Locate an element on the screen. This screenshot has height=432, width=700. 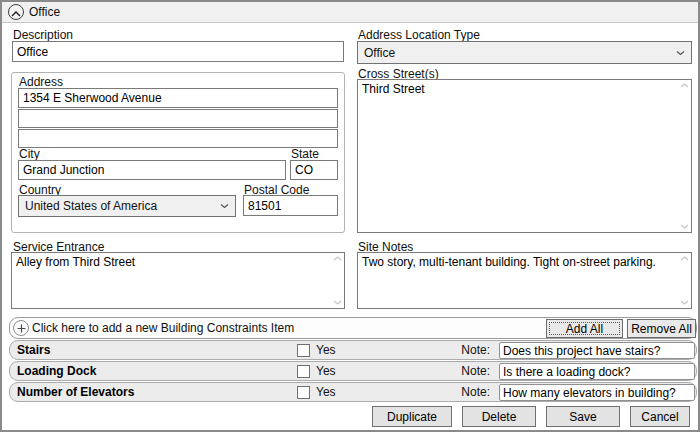
city-input is located at coordinates (152, 170).